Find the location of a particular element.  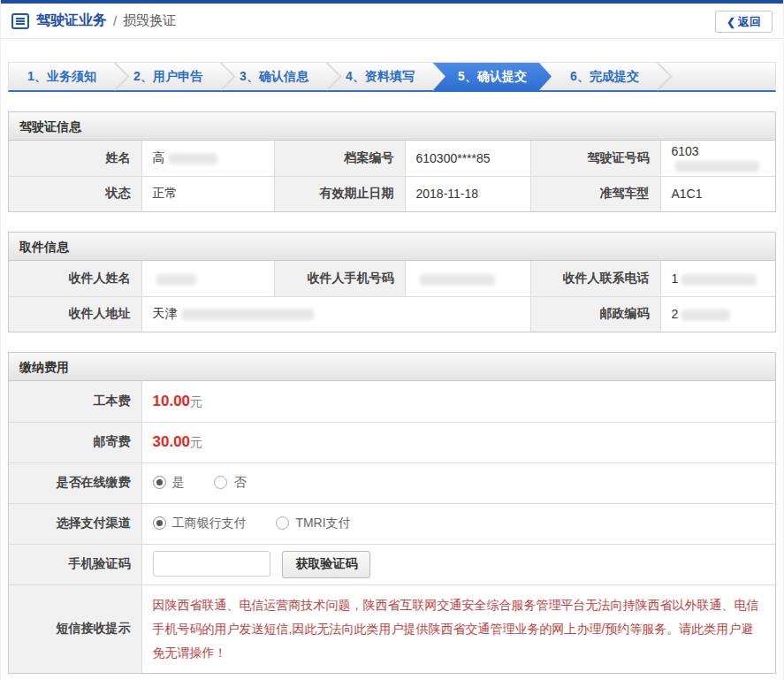

table-row: 邮寄费 30.00元 is located at coordinates (392, 442).